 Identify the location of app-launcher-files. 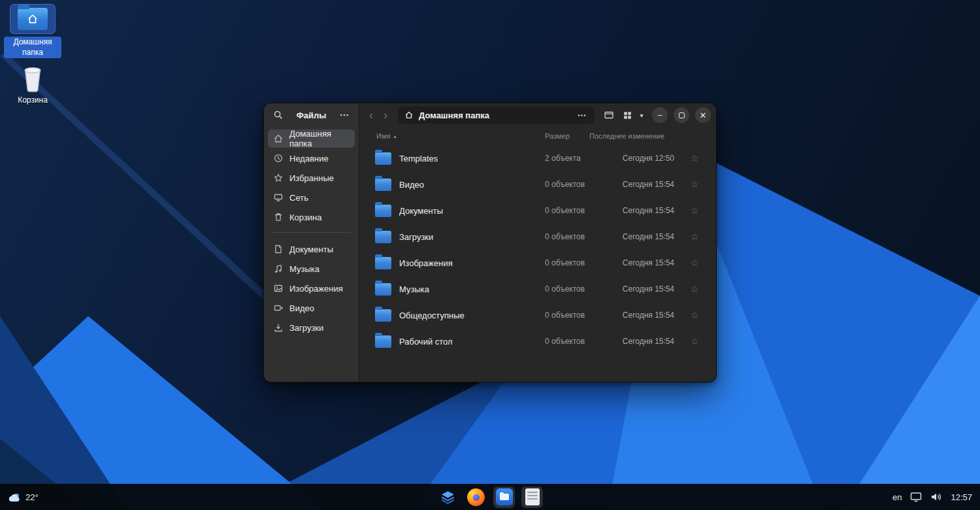
(504, 497).